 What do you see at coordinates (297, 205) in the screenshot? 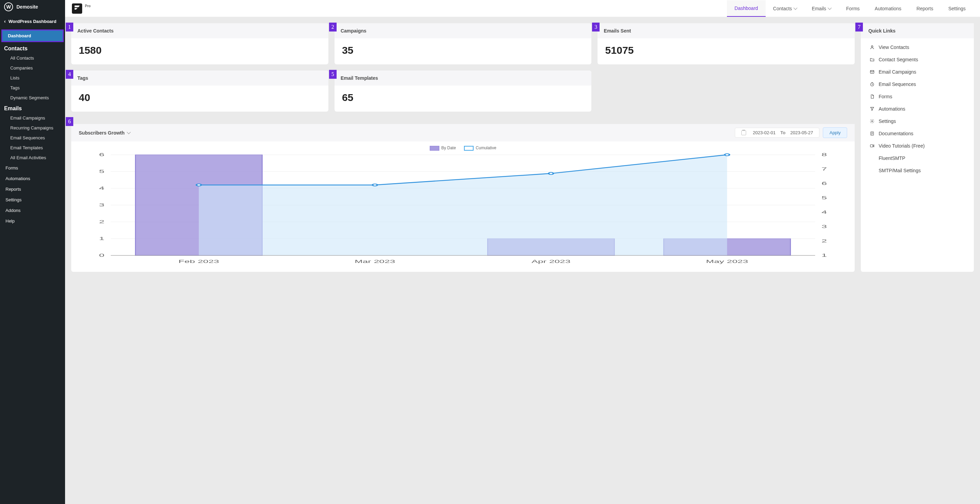
I see `chart-body: By Date Cumulative 012345612345678Feb 20…` at bounding box center [297, 205].